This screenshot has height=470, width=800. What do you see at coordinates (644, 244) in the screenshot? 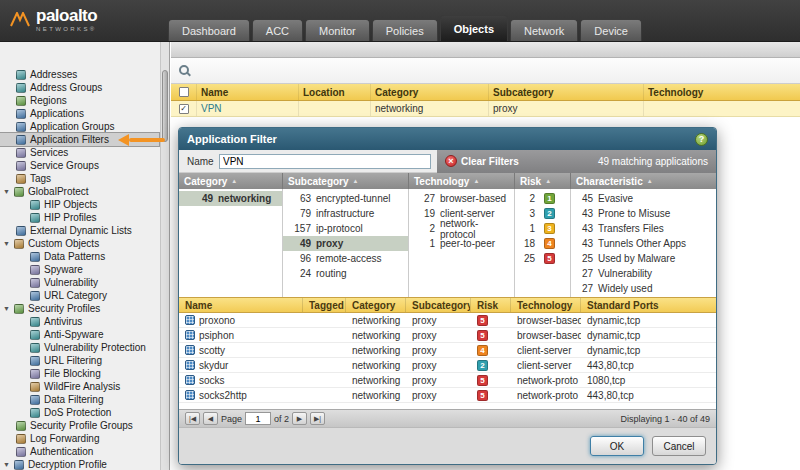
I see `characteristic-filter-item: 43Tunnels Other Apps` at bounding box center [644, 244].